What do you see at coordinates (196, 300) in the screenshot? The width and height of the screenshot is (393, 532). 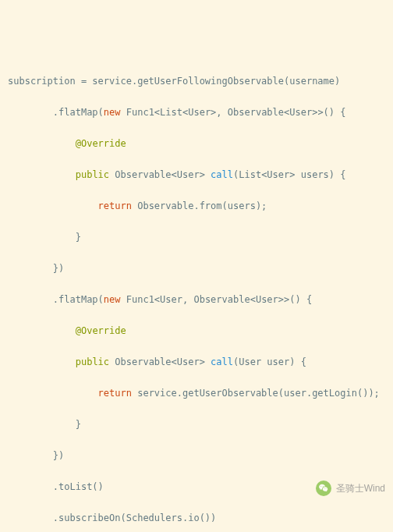 I see `code-line: .flatMap(new Func1<User, Observable<User…` at bounding box center [196, 300].